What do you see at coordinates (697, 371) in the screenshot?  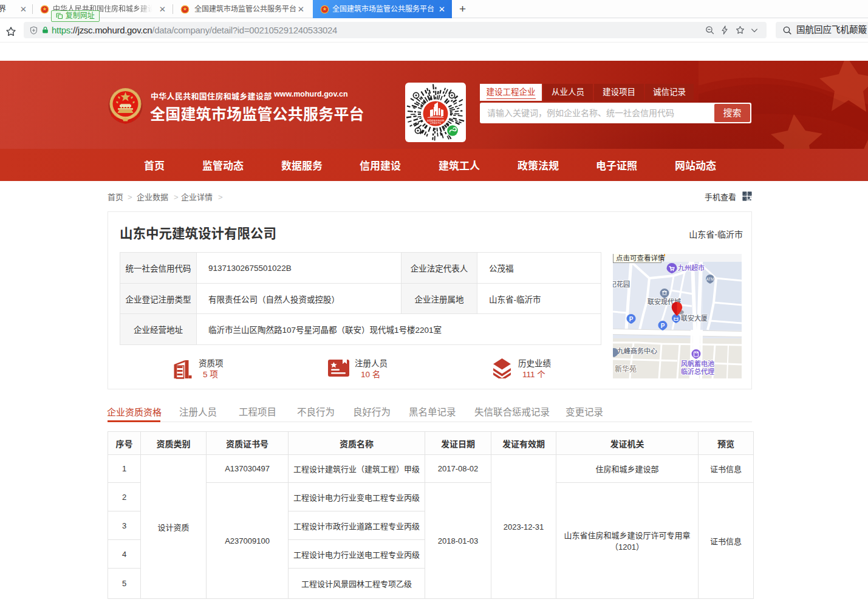 I see `svg-text: 临沂总代理` at bounding box center [697, 371].